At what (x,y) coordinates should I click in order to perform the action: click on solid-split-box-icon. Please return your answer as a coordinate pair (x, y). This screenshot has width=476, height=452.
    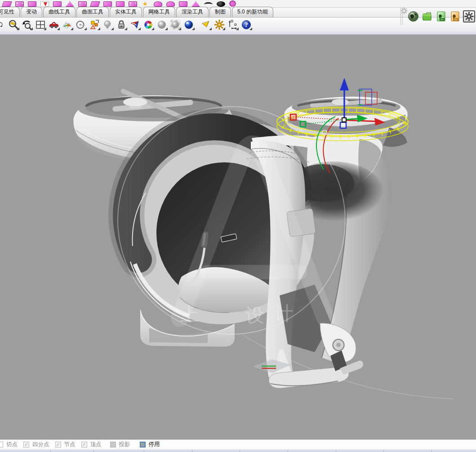
    Looking at the image, I should click on (183, 4).